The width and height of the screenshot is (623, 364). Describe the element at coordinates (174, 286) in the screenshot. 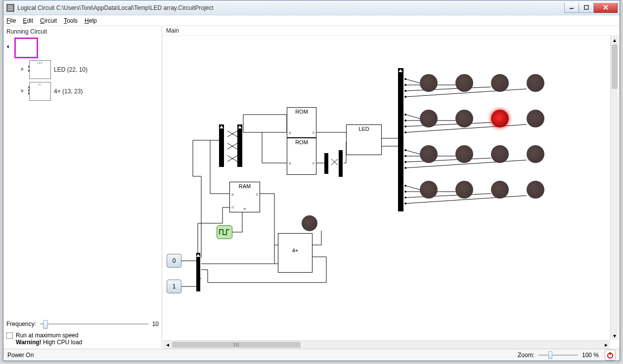

I see `constant-1-button: 1` at that location.